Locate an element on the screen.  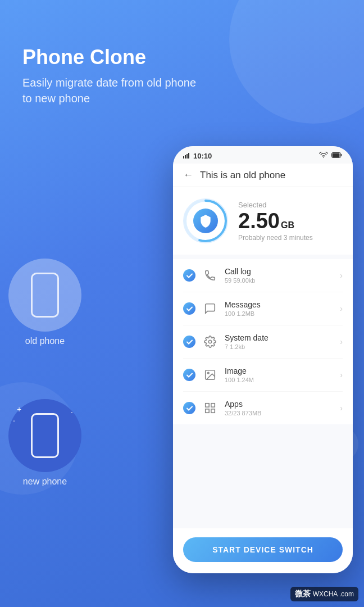
status-icons is located at coordinates (331, 156).